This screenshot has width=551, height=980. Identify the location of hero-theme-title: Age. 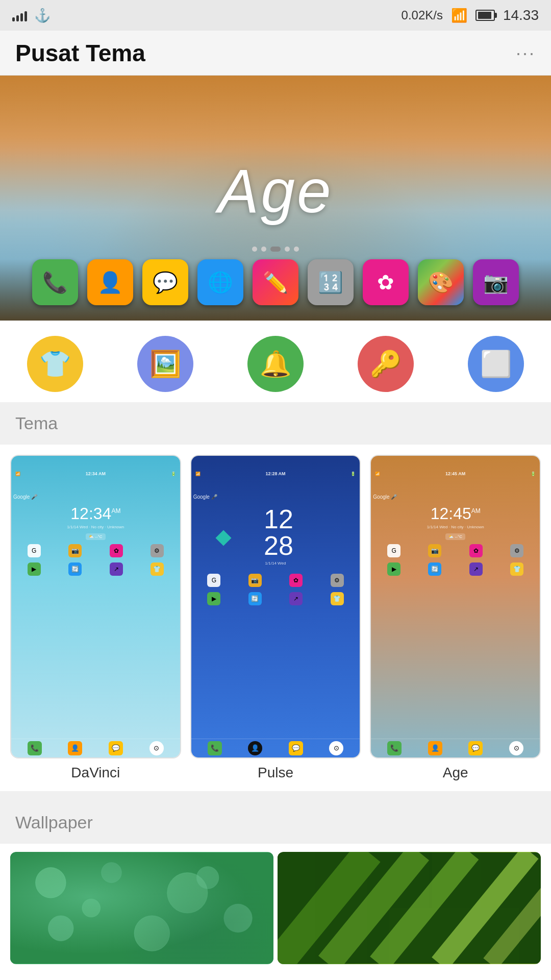
(276, 191).